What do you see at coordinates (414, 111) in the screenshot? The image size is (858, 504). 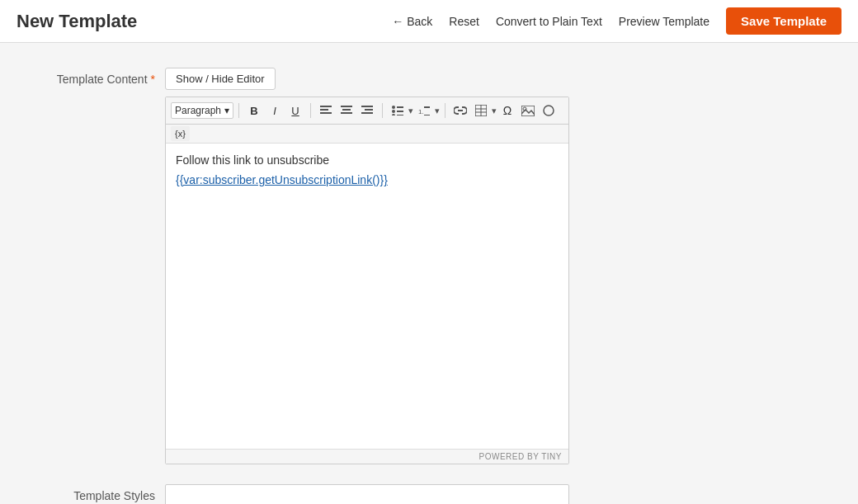 I see `list-group: ▾ 1.2. ▾` at bounding box center [414, 111].